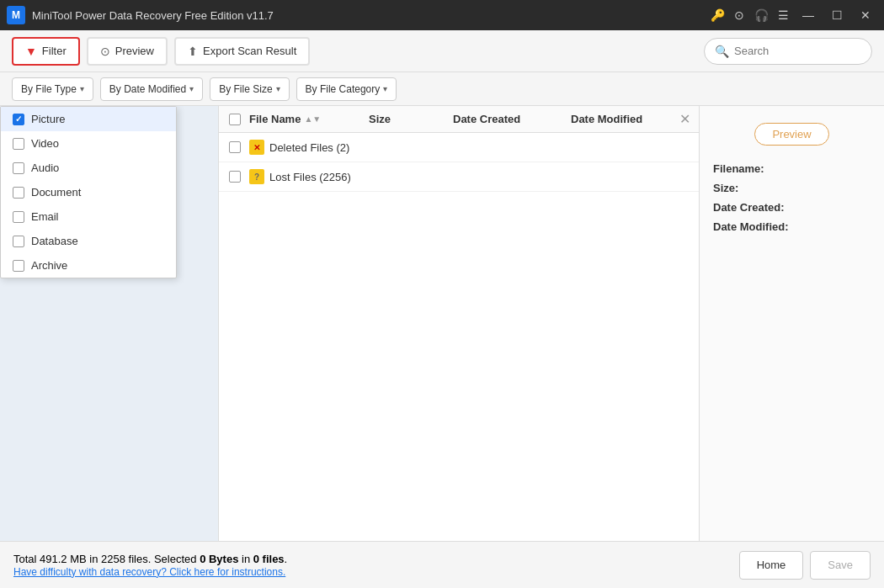  I want to click on preview-icon: ⊙, so click(105, 51).